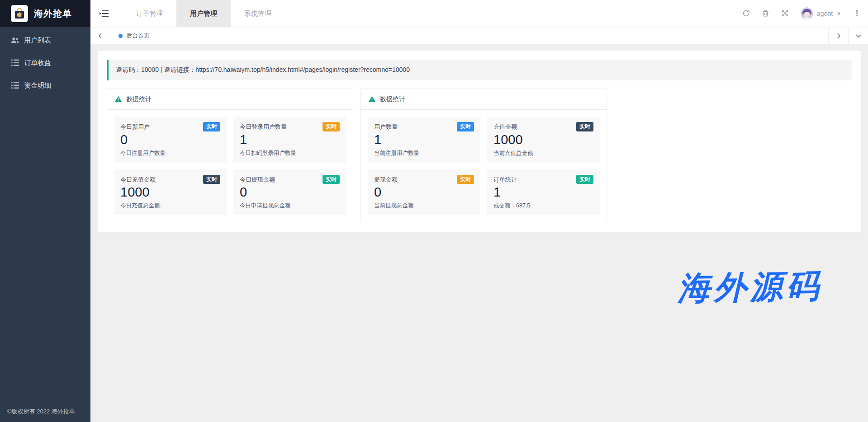 The image size is (868, 422). Describe the element at coordinates (858, 36) in the screenshot. I see `tabs-menu-button` at that location.